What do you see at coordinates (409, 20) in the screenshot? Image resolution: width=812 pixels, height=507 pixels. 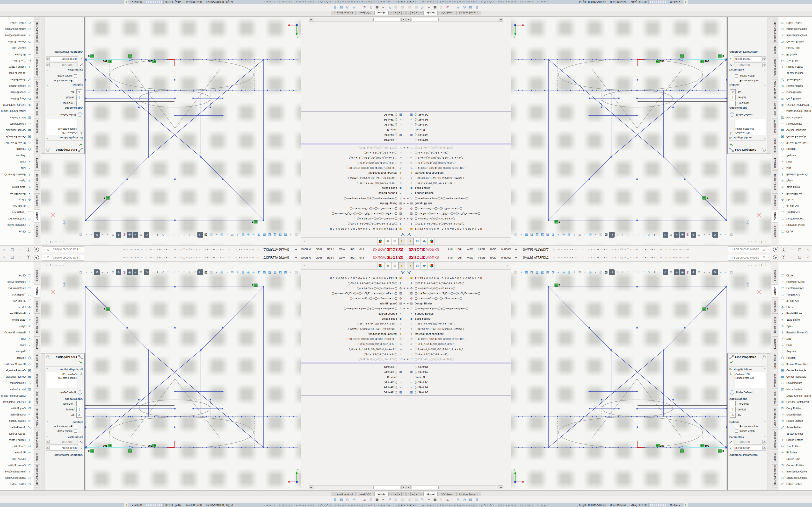 I see `scroll-left-icon: ◀` at bounding box center [409, 20].